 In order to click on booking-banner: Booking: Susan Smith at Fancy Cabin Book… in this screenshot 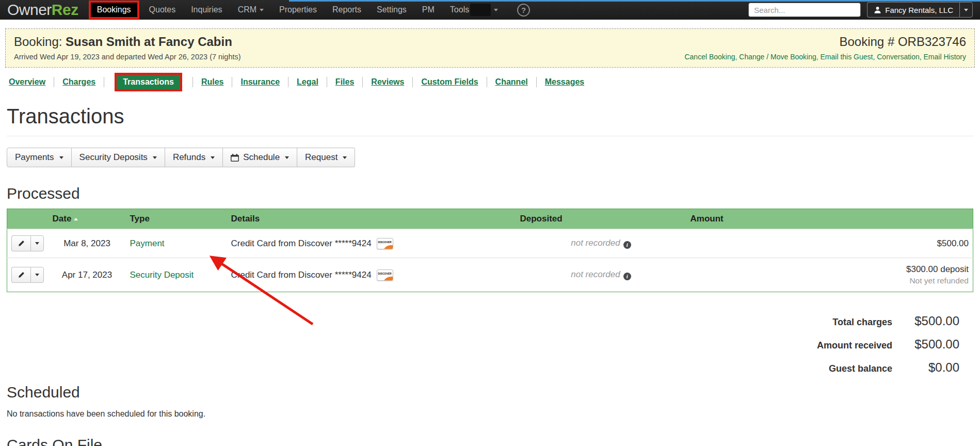, I will do `click(490, 48)`.